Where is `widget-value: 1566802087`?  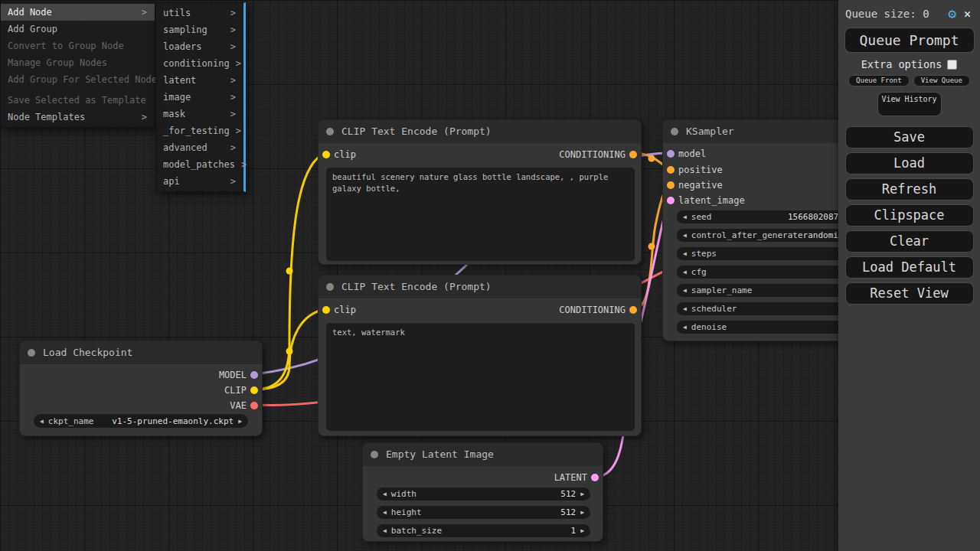
widget-value: 1566802087 is located at coordinates (813, 217).